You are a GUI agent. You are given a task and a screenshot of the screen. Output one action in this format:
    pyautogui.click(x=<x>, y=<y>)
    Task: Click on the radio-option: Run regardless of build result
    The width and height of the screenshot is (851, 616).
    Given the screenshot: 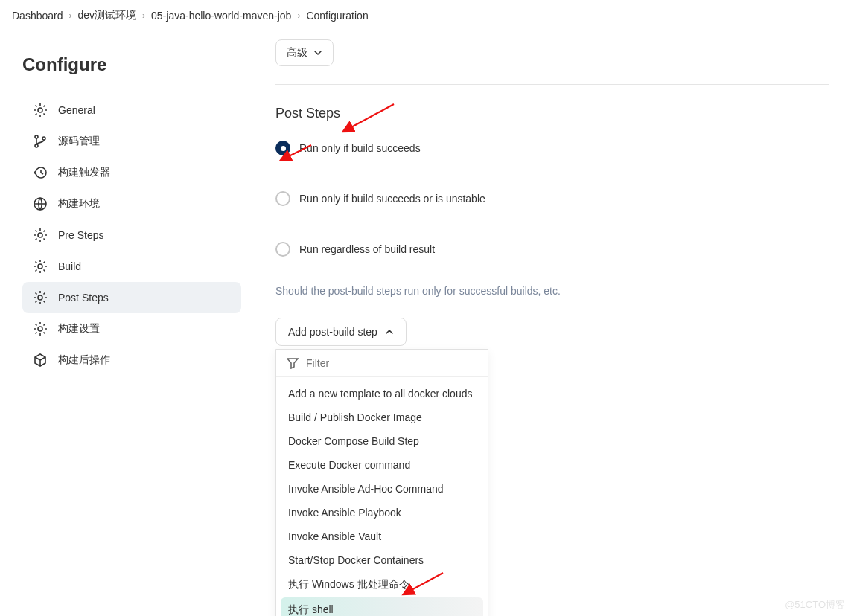 What is the action you would take?
    pyautogui.click(x=552, y=249)
    